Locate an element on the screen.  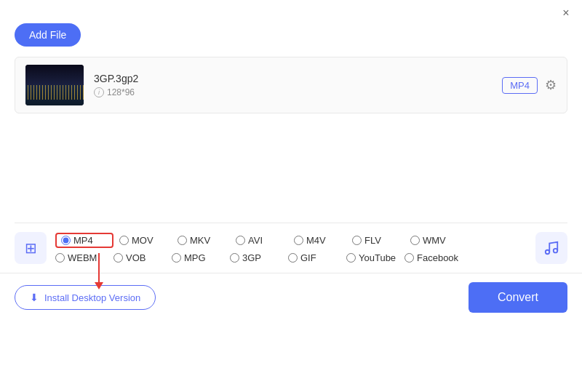
file-thumbnail is located at coordinates (55, 85).